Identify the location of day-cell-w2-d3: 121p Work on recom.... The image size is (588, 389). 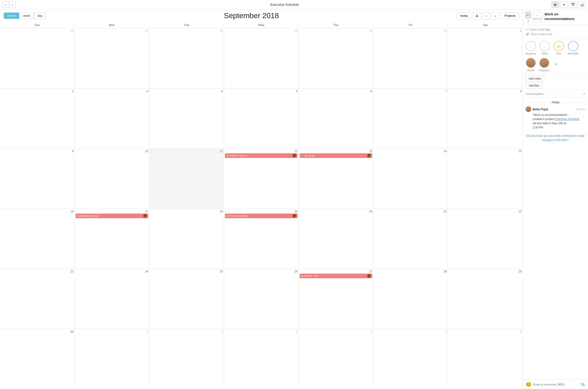
(261, 179).